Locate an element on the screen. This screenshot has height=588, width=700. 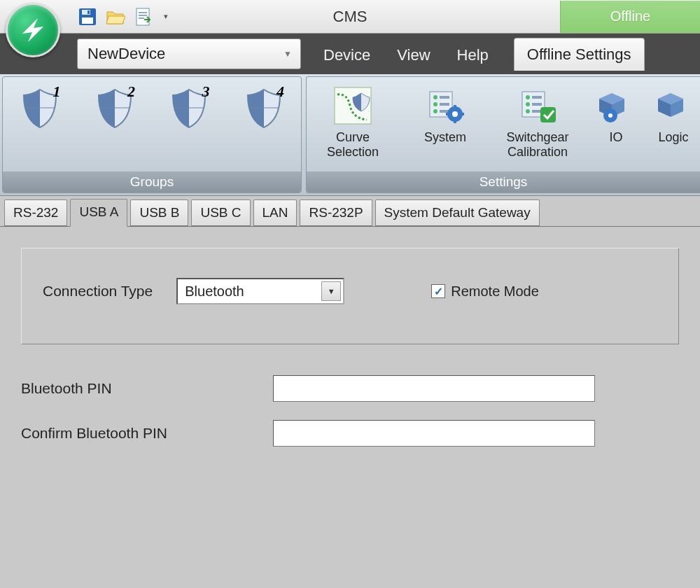
ribbon-caption-groups: Groups is located at coordinates (152, 182).